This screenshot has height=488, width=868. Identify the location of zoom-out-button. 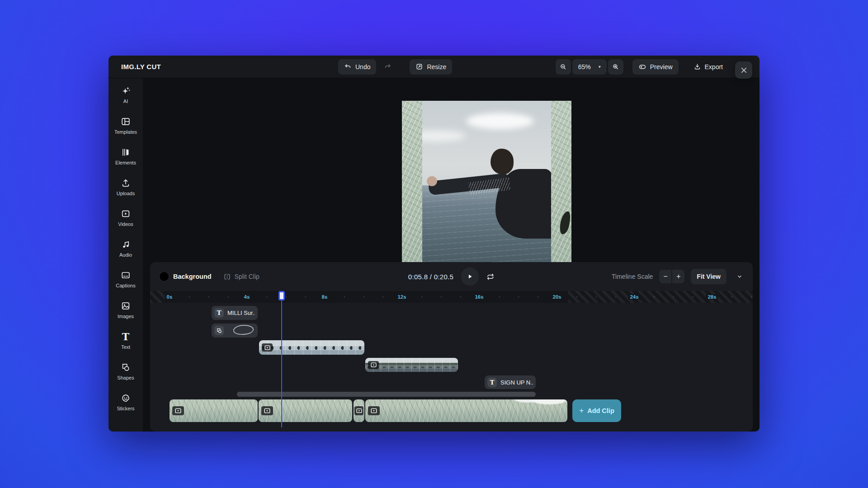
(563, 67).